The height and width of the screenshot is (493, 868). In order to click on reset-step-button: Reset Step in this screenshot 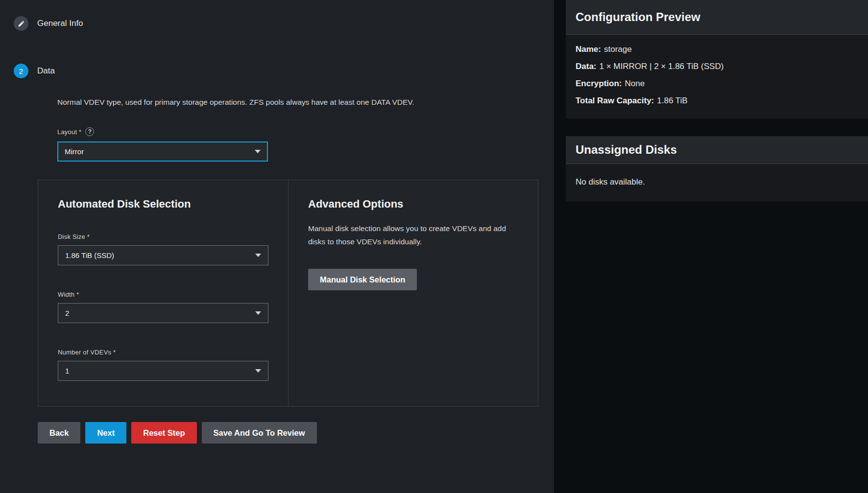, I will do `click(164, 433)`.